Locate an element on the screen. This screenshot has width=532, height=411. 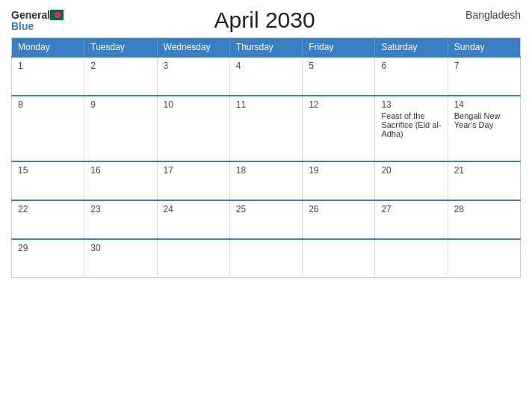
calendar-header: General Blue April 2030 Bangladesh is located at coordinates (266, 20).